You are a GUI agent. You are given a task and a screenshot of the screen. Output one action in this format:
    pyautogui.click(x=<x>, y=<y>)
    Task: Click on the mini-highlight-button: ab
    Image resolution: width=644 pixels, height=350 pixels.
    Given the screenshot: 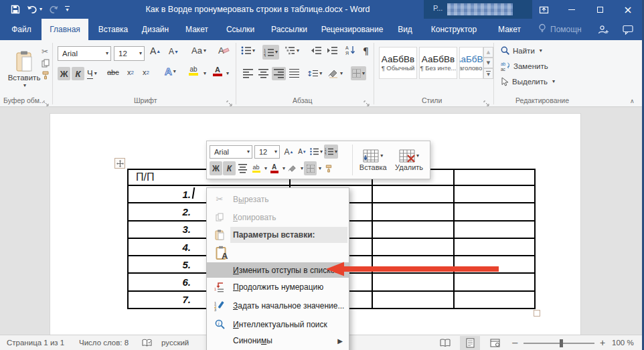 What is the action you would take?
    pyautogui.click(x=256, y=169)
    